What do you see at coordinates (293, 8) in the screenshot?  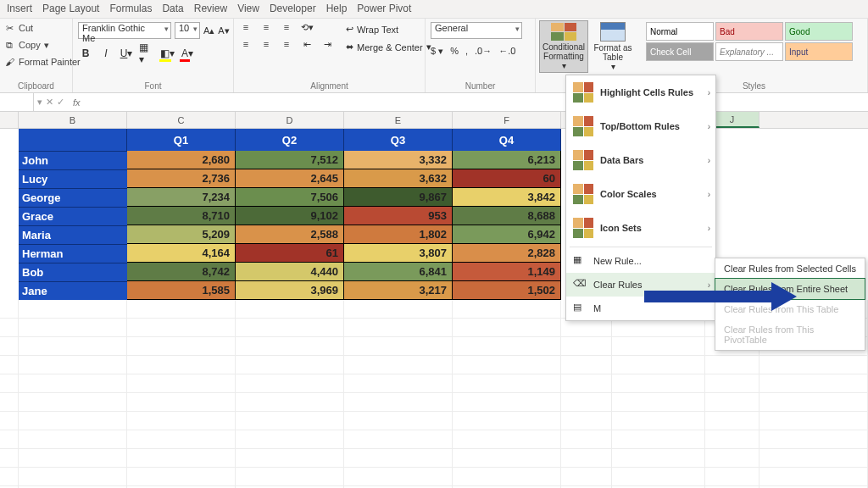 I see `tab-developer: Developer` at bounding box center [293, 8].